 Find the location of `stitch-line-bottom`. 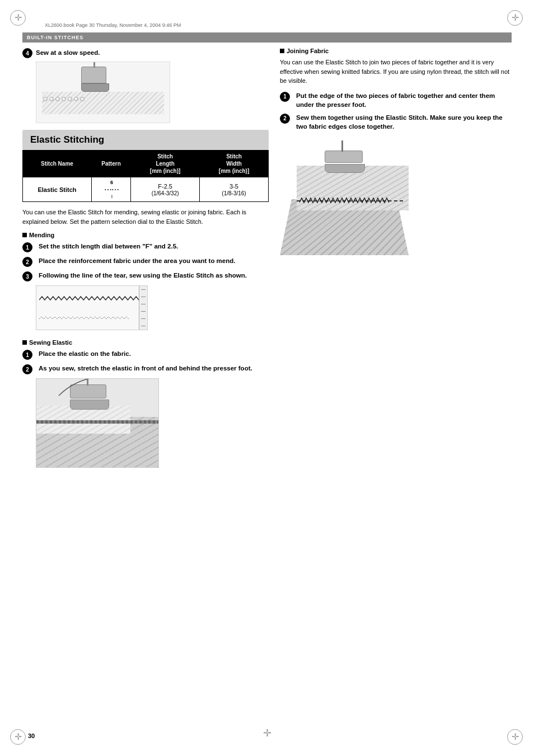

stitch-line-bottom is located at coordinates (92, 318).